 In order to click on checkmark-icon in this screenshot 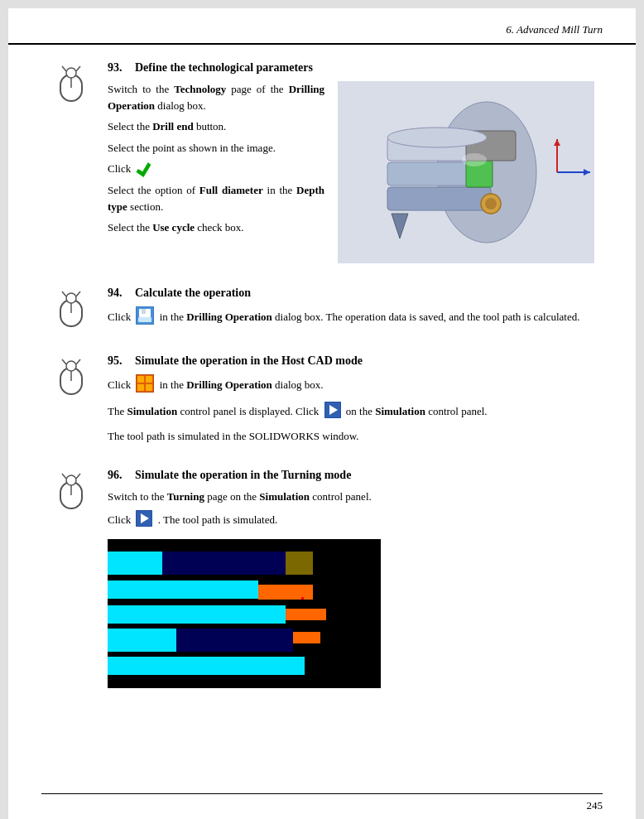, I will do `click(143, 170)`.